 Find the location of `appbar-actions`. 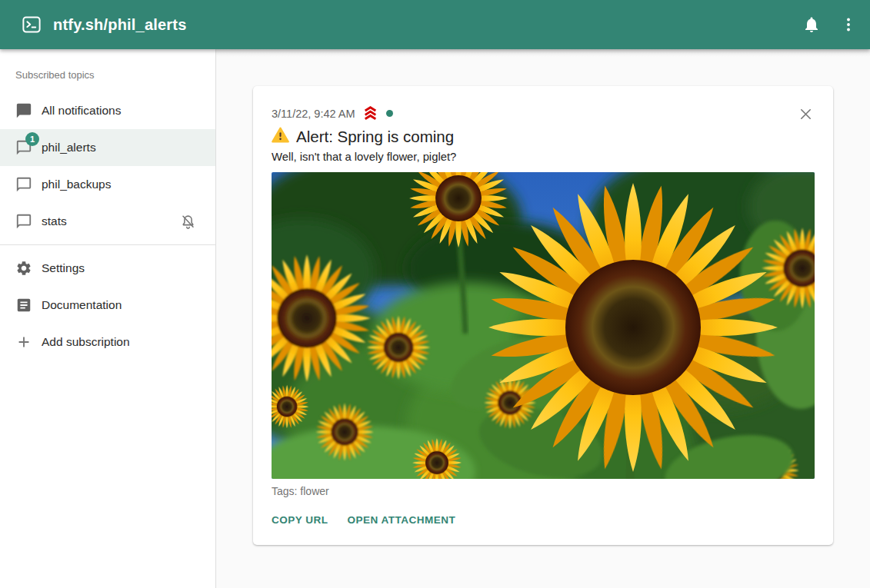

appbar-actions is located at coordinates (830, 25).